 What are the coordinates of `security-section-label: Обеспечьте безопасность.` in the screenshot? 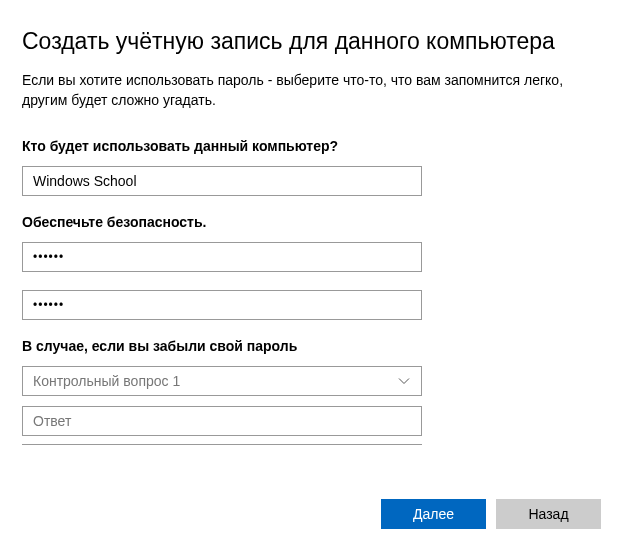 It's located at (308, 222).